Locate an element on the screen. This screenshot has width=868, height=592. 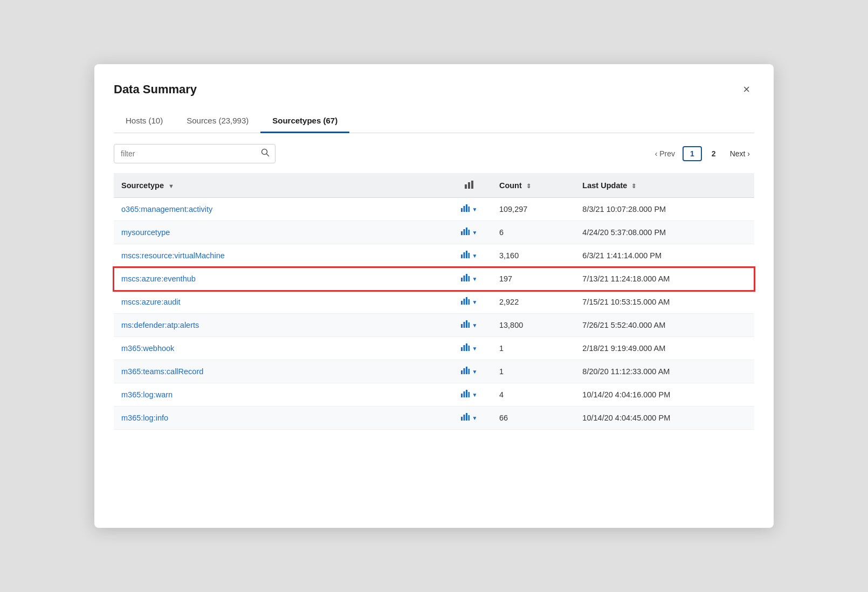
tab-sourcetypes: Sourcetypes (67) is located at coordinates (305, 122).